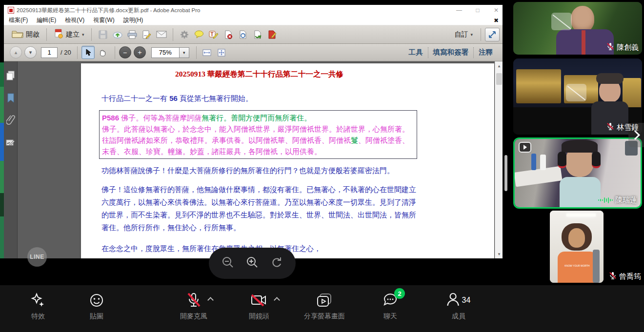 This screenshot has height=332, width=644. I want to click on scroll-down-icon: ▾, so click(499, 254).